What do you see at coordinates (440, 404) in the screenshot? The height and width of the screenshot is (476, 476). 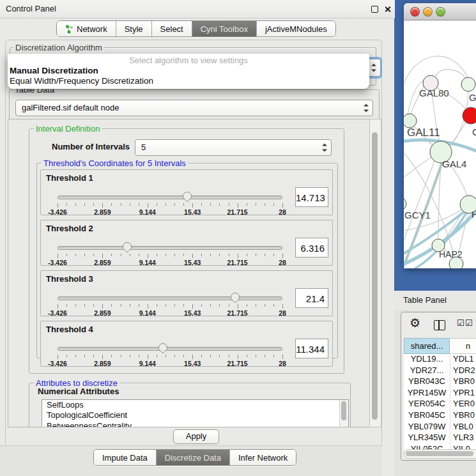 I see `table-row: YER054CYER0` at bounding box center [440, 404].